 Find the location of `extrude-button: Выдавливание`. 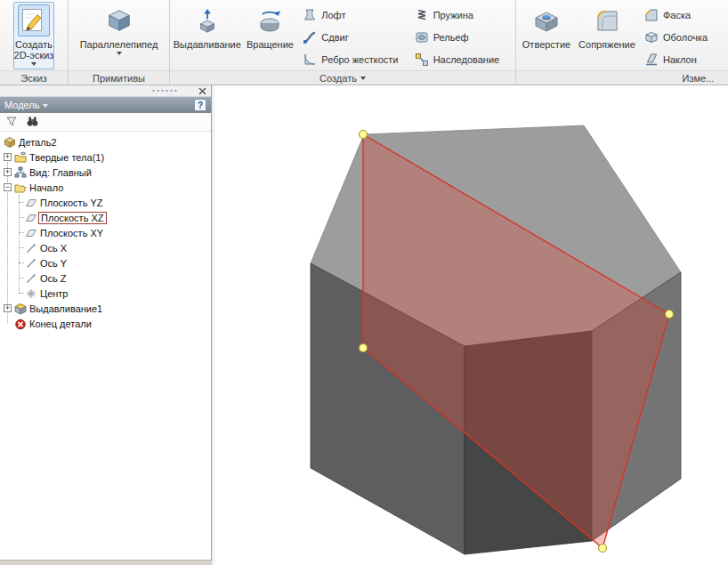

extrude-button: Выдавливание is located at coordinates (207, 36).